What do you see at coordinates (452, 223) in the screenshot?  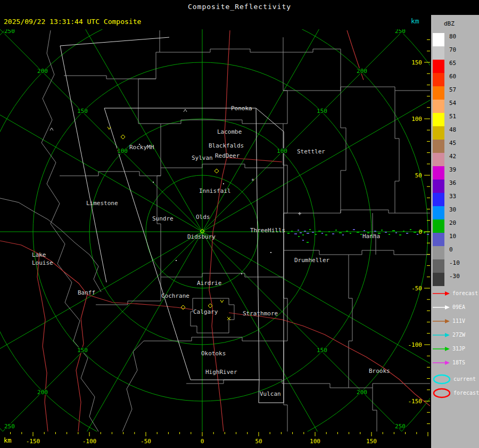 I see `colorbar-value: 20` at bounding box center [452, 223].